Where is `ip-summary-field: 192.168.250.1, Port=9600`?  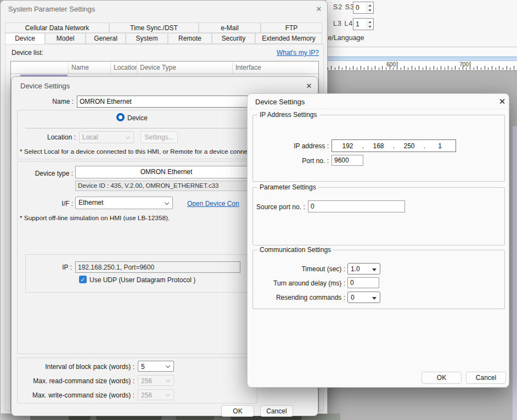
ip-summary-field: 192.168.250.1, Port=9600 is located at coordinates (158, 267).